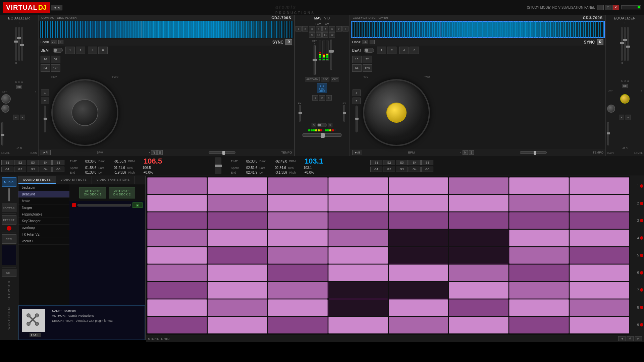 This screenshot has height=362, width=644. What do you see at coordinates (177, 325) in the screenshot?
I see `pad-r9-c1` at bounding box center [177, 325].